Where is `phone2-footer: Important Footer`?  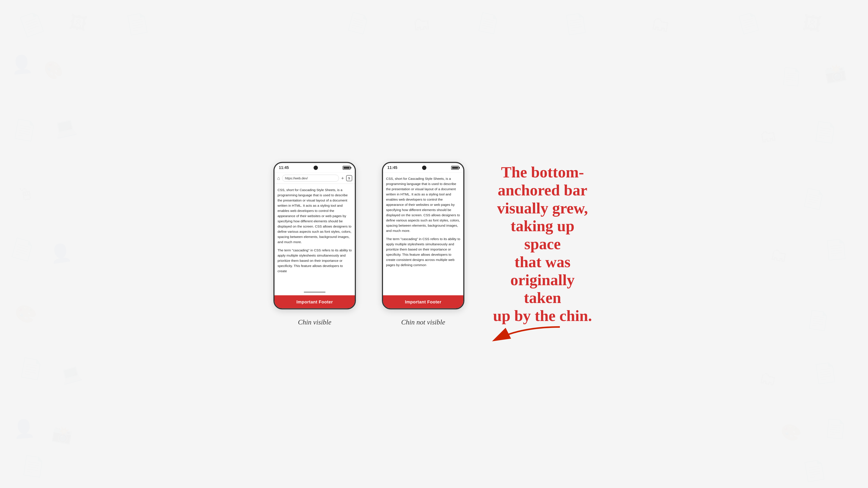 phone2-footer: Important Footer is located at coordinates (423, 302).